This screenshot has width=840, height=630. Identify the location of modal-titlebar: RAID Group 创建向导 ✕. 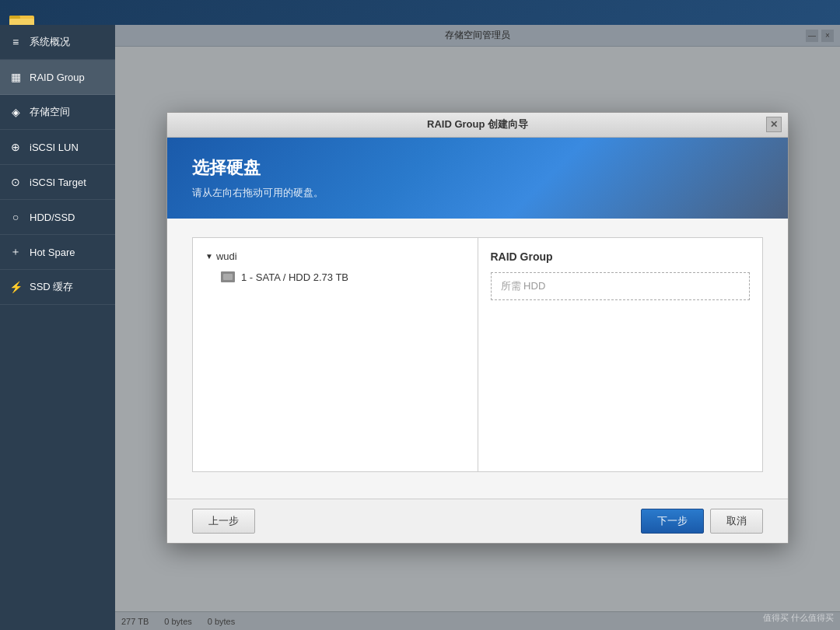
(478, 125).